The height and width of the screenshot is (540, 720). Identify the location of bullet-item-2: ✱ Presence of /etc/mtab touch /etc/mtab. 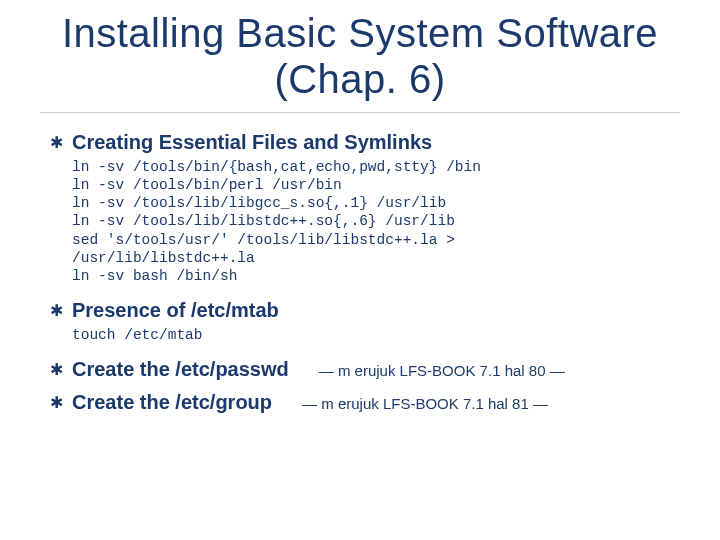
(366, 322).